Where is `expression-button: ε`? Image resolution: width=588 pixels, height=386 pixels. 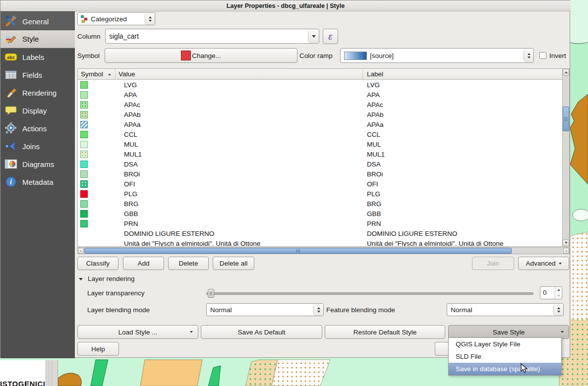
expression-button: ε is located at coordinates (330, 37).